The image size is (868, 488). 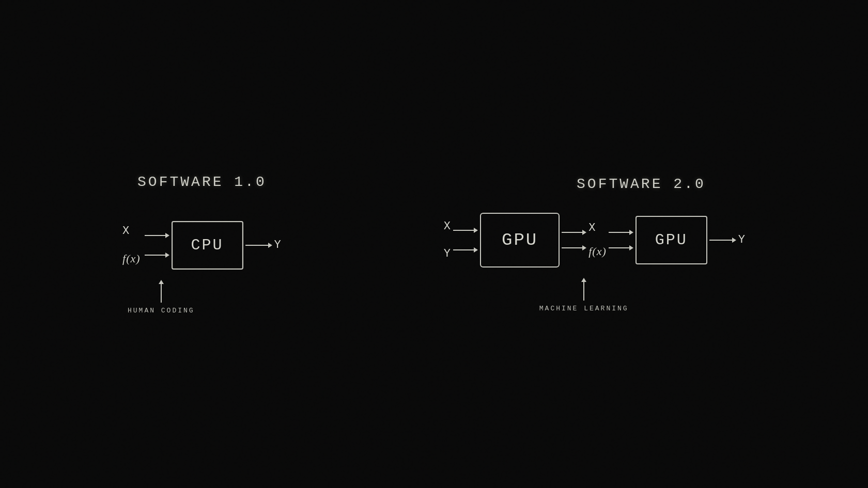 I want to click on sw2-arrow2, so click(x=466, y=250).